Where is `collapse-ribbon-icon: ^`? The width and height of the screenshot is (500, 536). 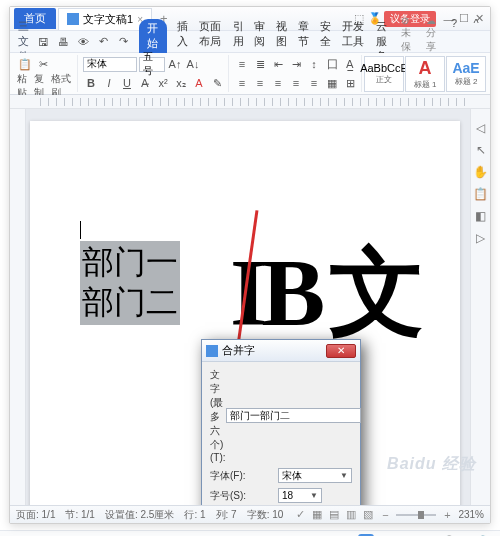
collapse-ribbon-icon: ^ is located at coordinates (476, 23).